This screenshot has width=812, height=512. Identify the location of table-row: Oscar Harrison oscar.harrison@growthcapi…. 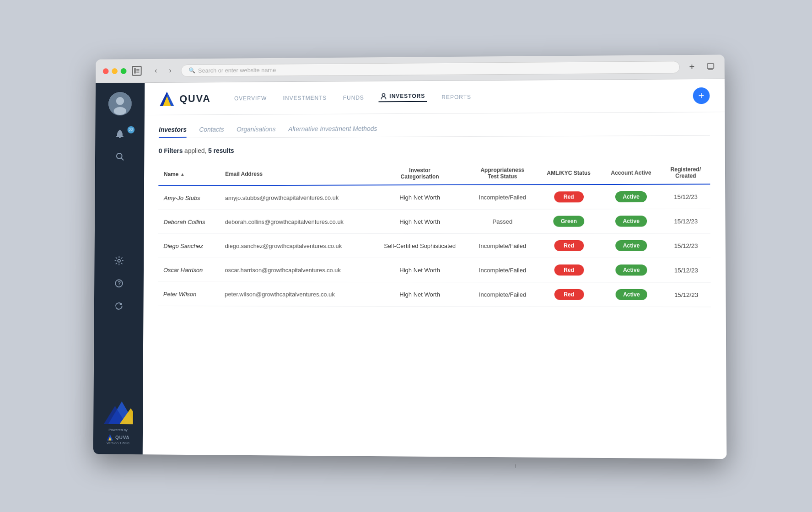
(434, 270).